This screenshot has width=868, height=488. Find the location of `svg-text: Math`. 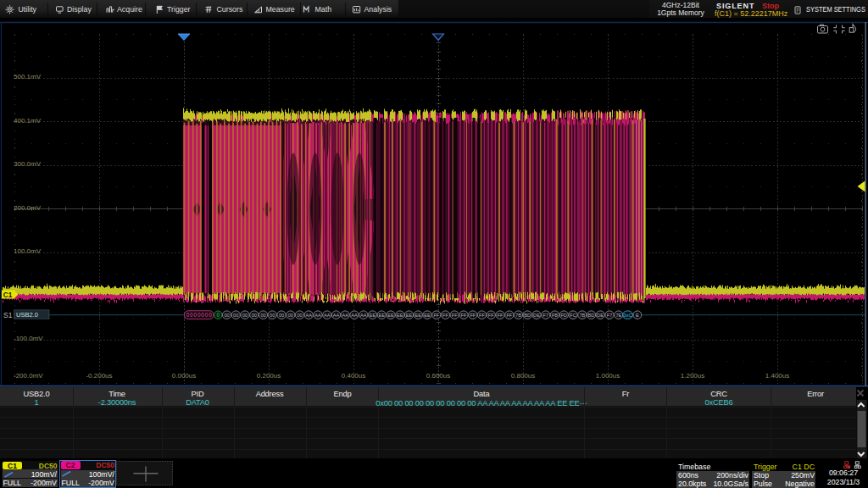

svg-text: Math is located at coordinates (324, 9).